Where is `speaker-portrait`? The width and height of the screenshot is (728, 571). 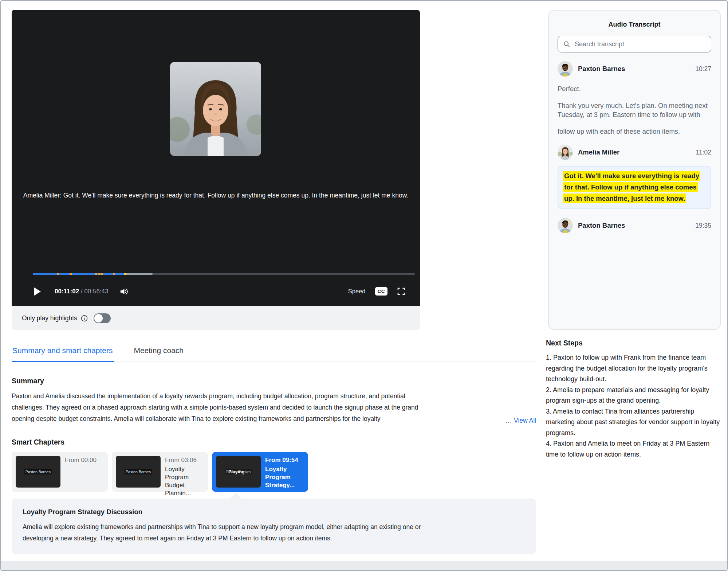 speaker-portrait is located at coordinates (216, 109).